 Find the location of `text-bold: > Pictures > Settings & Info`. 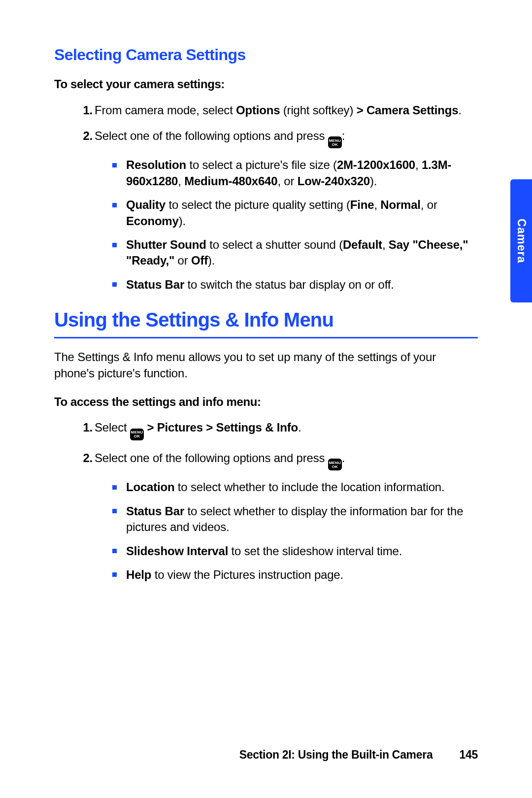

text-bold: > Pictures > Settings & Info is located at coordinates (221, 428).